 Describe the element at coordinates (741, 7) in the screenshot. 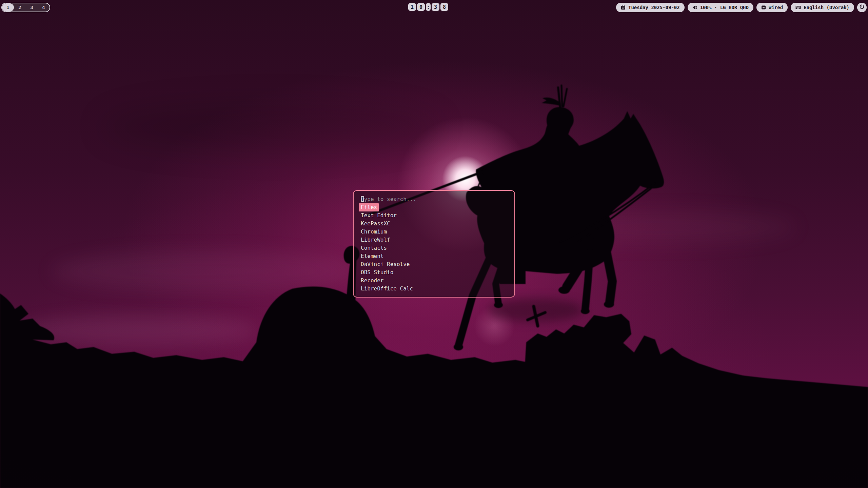

I see `status-tray: Tuesday 2025-09-02 100% · LG HDR QHD` at that location.